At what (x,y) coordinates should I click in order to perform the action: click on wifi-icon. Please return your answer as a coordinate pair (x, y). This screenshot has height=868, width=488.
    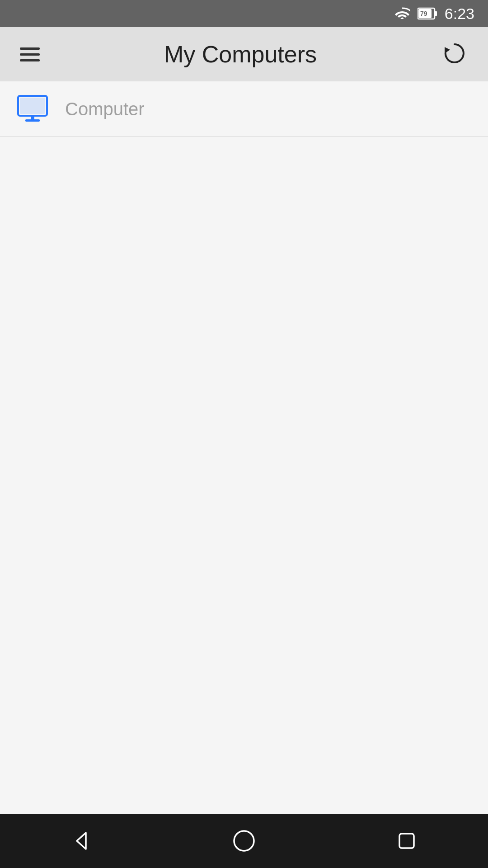
    Looking at the image, I should click on (402, 14).